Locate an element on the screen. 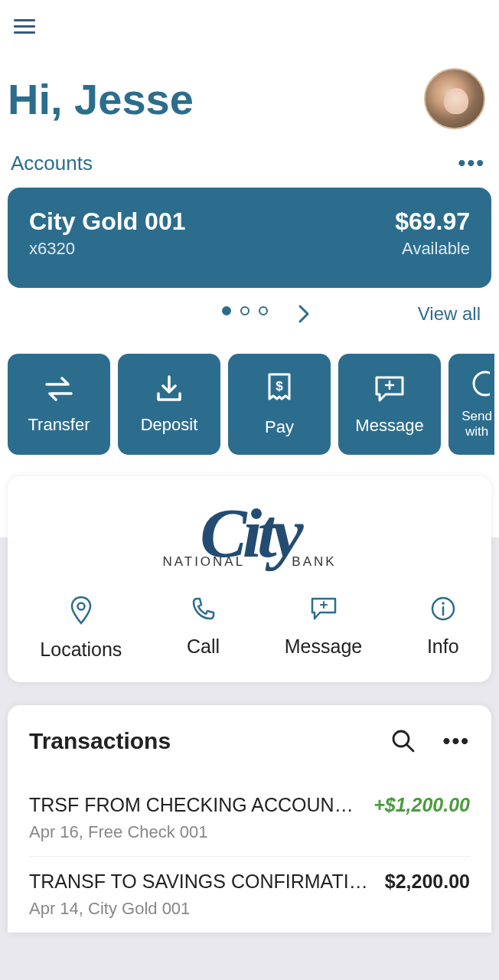 This screenshot has width=499, height=980. deposit-icon is located at coordinates (169, 389).